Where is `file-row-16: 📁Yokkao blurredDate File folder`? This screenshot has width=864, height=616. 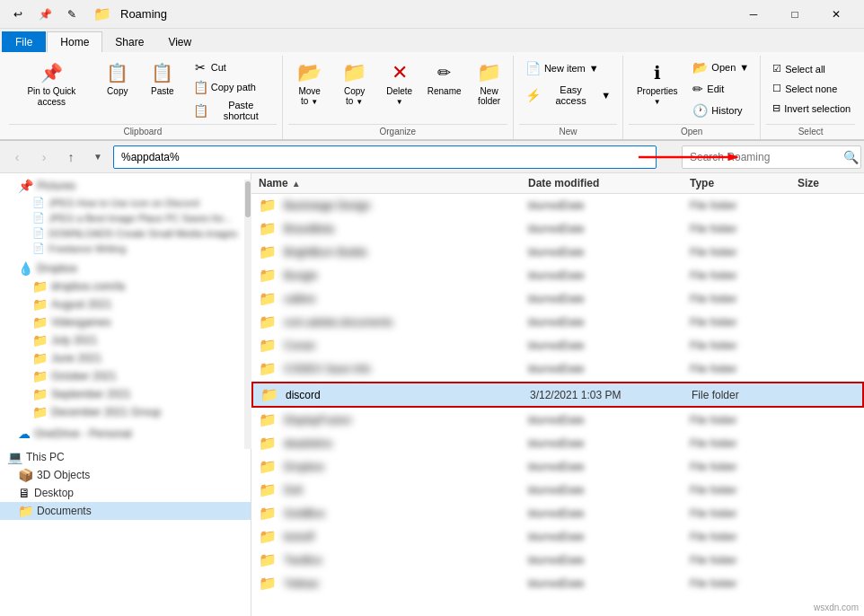
file-row-16: 📁Yokkao blurredDate File folder is located at coordinates (558, 584).